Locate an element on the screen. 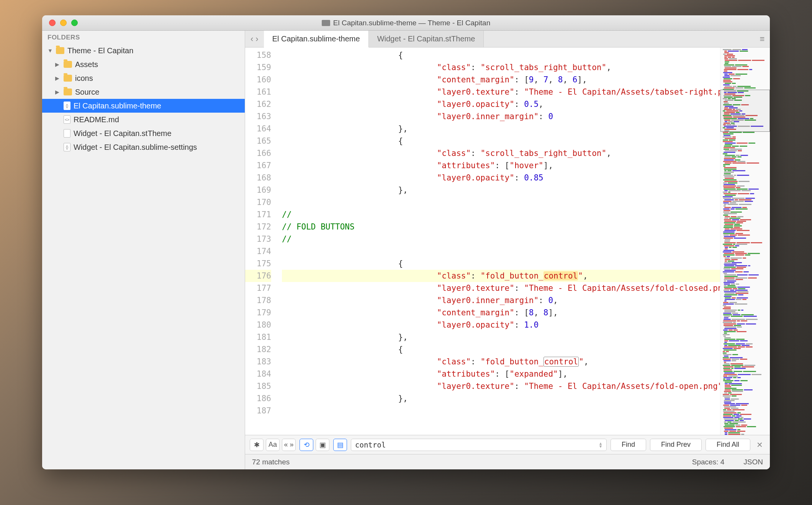 The image size is (812, 505). find-button: Find is located at coordinates (628, 445).